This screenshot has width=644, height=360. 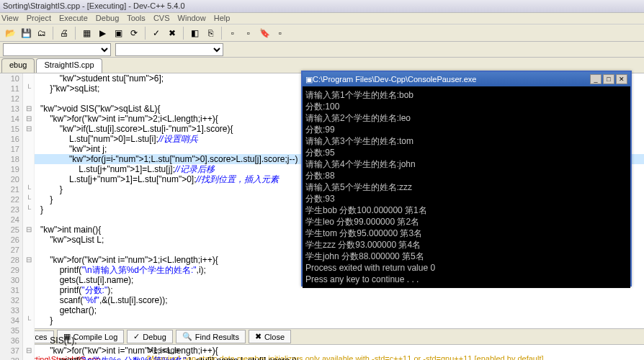 What do you see at coordinates (26, 33) in the screenshot?
I see `save-icon: 💾` at bounding box center [26, 33].